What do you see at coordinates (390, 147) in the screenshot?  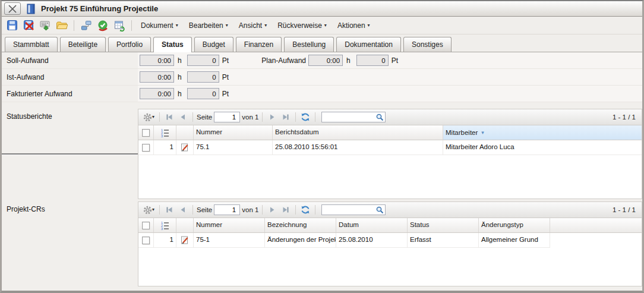 I see `statusbericht-table-row: 1 75.1 25.08.2010 15:56:01 Mitarbeiter A…` at bounding box center [390, 147].